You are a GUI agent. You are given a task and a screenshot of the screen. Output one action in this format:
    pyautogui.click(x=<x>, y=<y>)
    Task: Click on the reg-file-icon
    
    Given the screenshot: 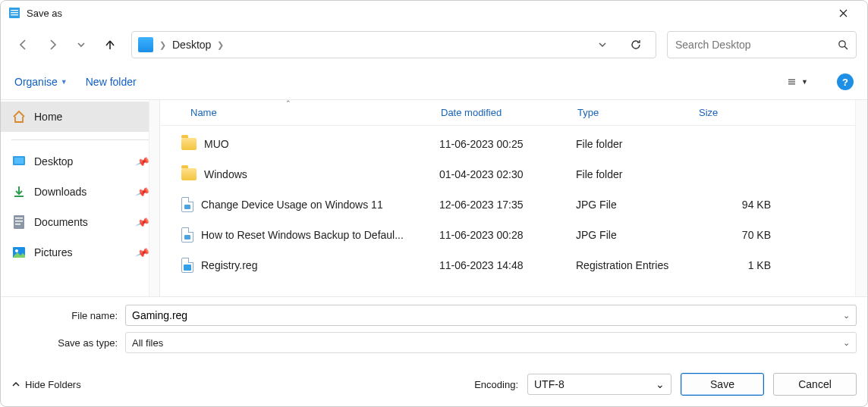 What is the action you would take?
    pyautogui.click(x=187, y=265)
    